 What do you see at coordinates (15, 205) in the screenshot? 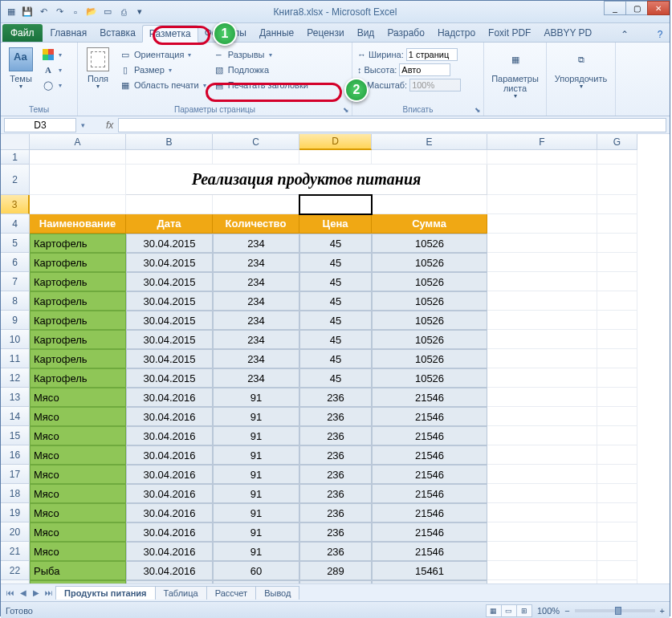
I see `row-header-3: 3` at bounding box center [15, 205].